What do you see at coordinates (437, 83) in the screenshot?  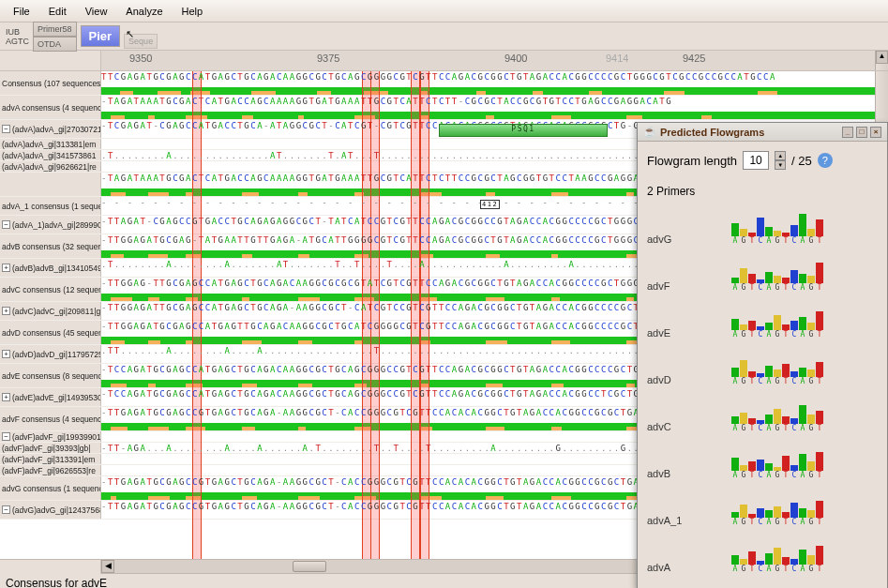 I see `consensus-track: Consensus (107 sequences) TTCGAGATGCGAGC…` at bounding box center [437, 83].